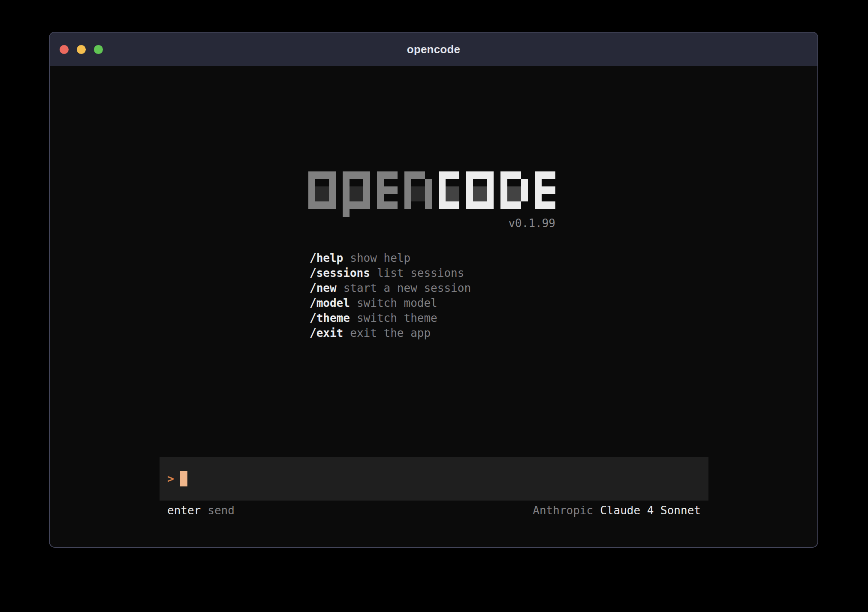  Describe the element at coordinates (397, 318) in the screenshot. I see `command-description: switch theme` at that location.